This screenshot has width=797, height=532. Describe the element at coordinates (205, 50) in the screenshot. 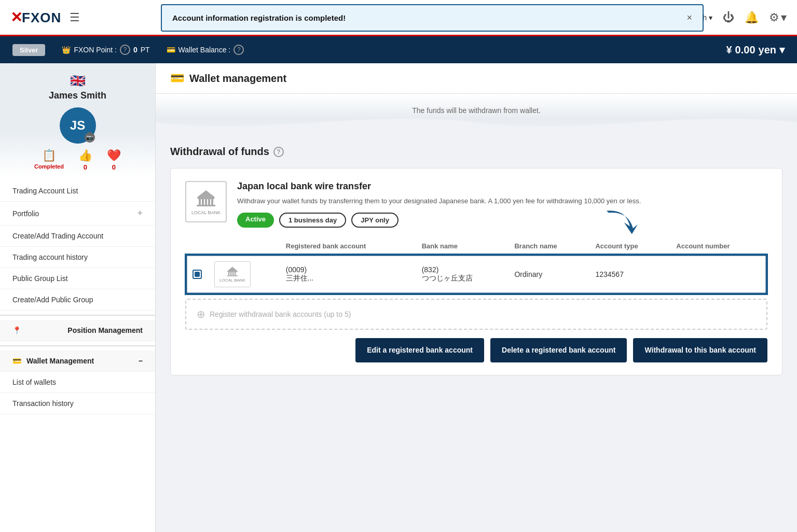

I see `wallet-balance-item: 💳 Wallet Balance : ?` at that location.